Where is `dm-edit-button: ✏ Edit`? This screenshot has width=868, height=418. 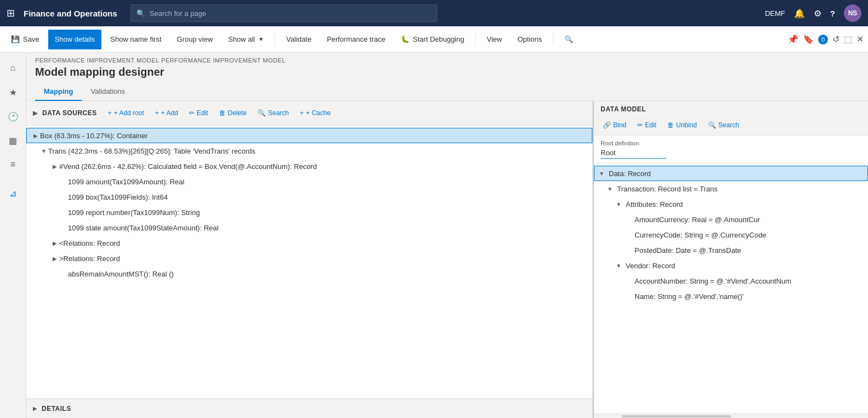 dm-edit-button: ✏ Edit is located at coordinates (647, 125).